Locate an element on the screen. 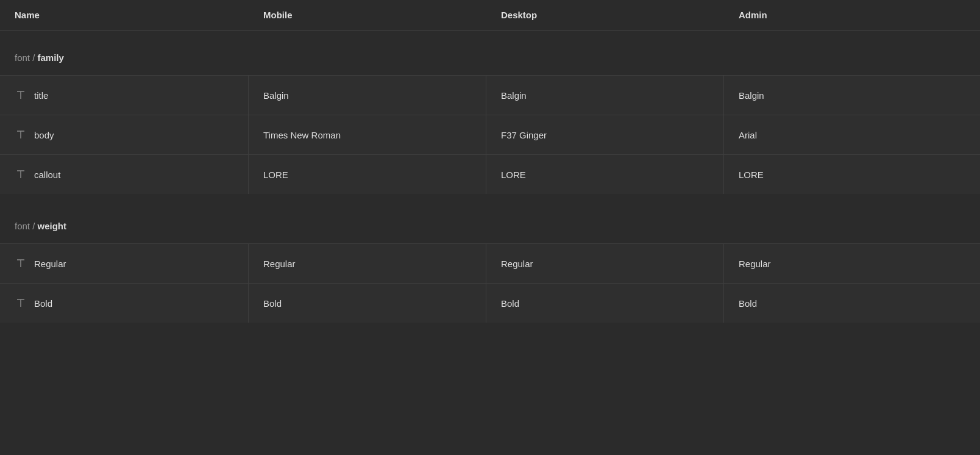 The height and width of the screenshot is (455, 980). section-label-bold-2: weight is located at coordinates (52, 226).